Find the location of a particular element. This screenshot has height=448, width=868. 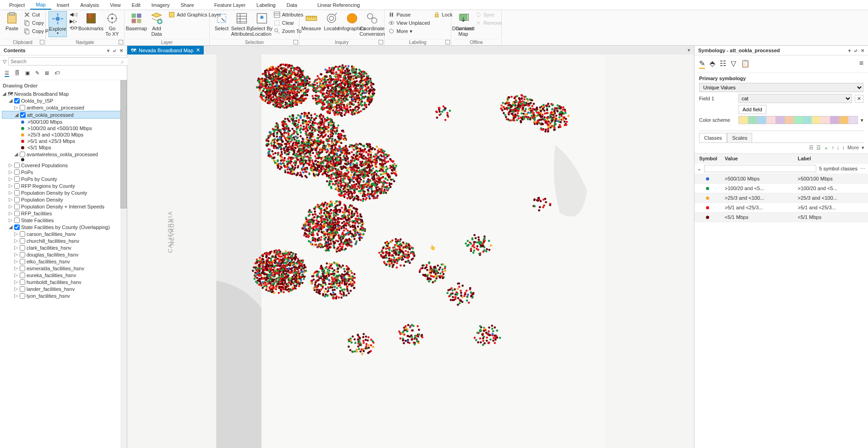

class-label: >5/1 and <25/3... is located at coordinates (832, 208).